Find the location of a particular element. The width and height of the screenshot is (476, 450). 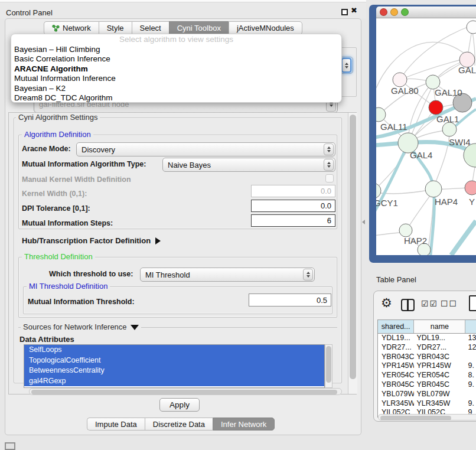

tab-label: Network is located at coordinates (77, 28).